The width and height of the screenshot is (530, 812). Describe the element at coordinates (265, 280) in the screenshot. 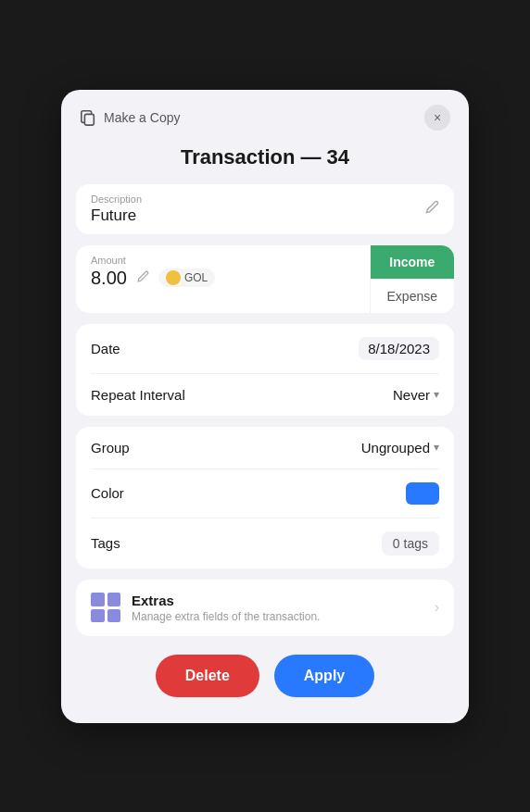

I see `amount-card: Amount 8.00 GOL Income Expense` at that location.